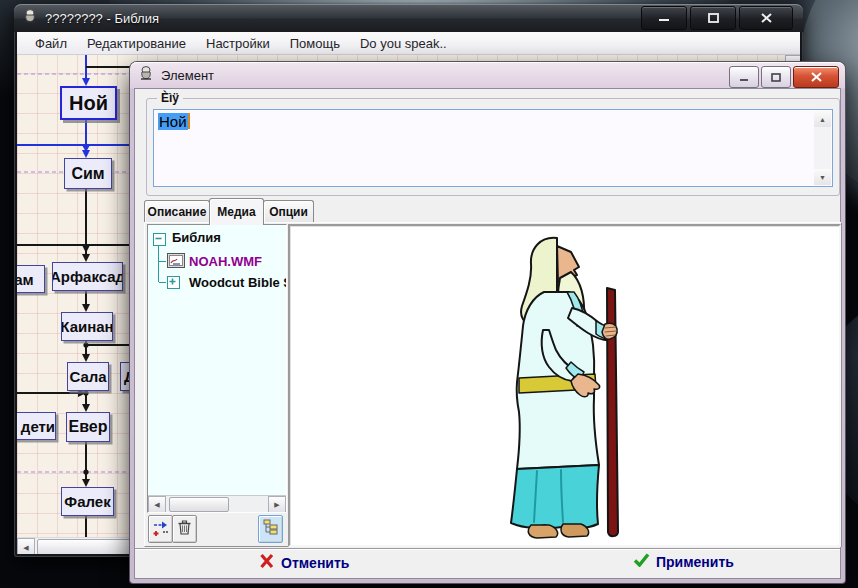 Image resolution: width=858 pixels, height=588 pixels. I want to click on name-group-label: Èìÿ, so click(170, 98).